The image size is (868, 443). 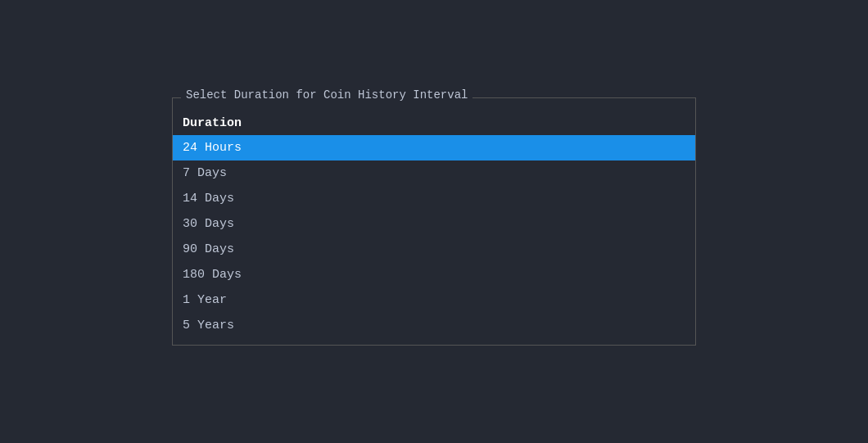 What do you see at coordinates (434, 326) in the screenshot?
I see `list-item: 5 Years` at bounding box center [434, 326].